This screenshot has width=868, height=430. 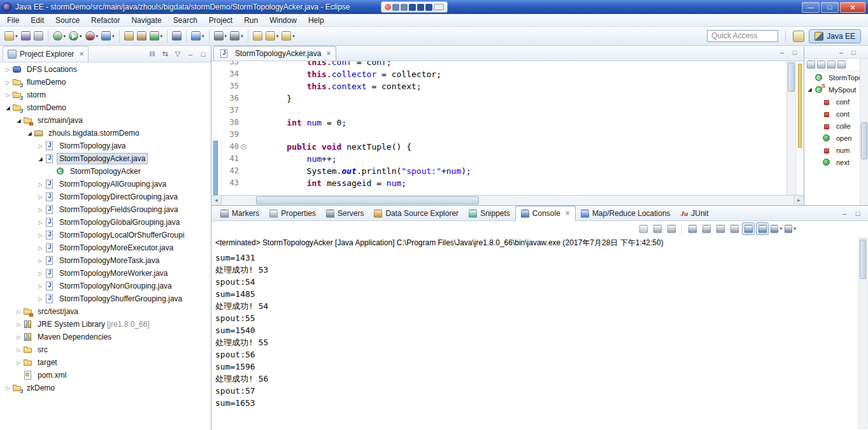 What do you see at coordinates (503, 74) in the screenshot?
I see `code-line-34: 34 this.collector = collector;` at bounding box center [503, 74].